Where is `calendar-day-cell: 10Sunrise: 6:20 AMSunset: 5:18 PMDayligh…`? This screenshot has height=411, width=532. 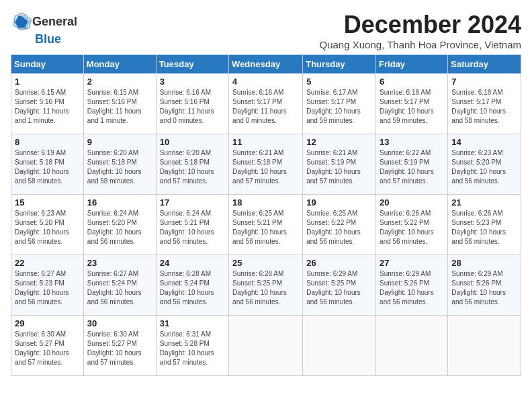 calendar-day-cell: 10Sunrise: 6:20 AMSunset: 5:18 PMDayligh… is located at coordinates (192, 165).